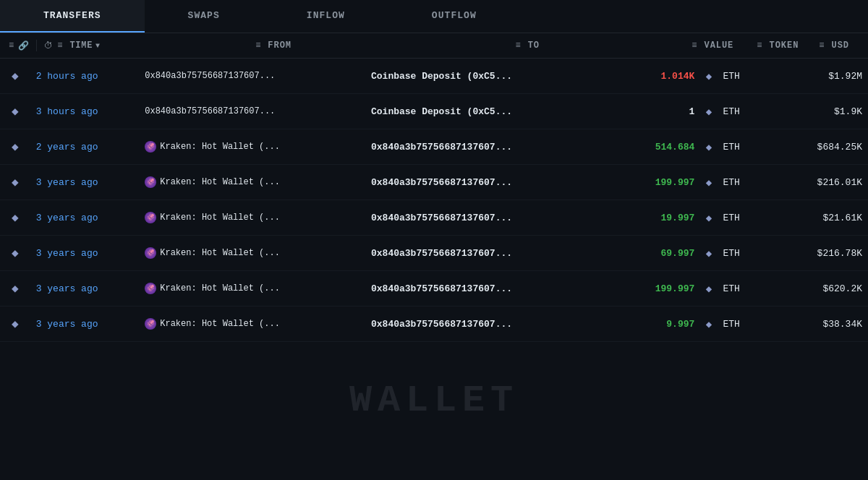  I want to click on time-chevron-icon: ▼, so click(98, 46).